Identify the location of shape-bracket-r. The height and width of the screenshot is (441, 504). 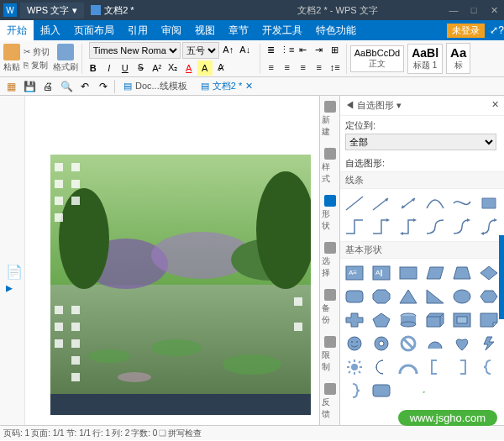
(462, 367).